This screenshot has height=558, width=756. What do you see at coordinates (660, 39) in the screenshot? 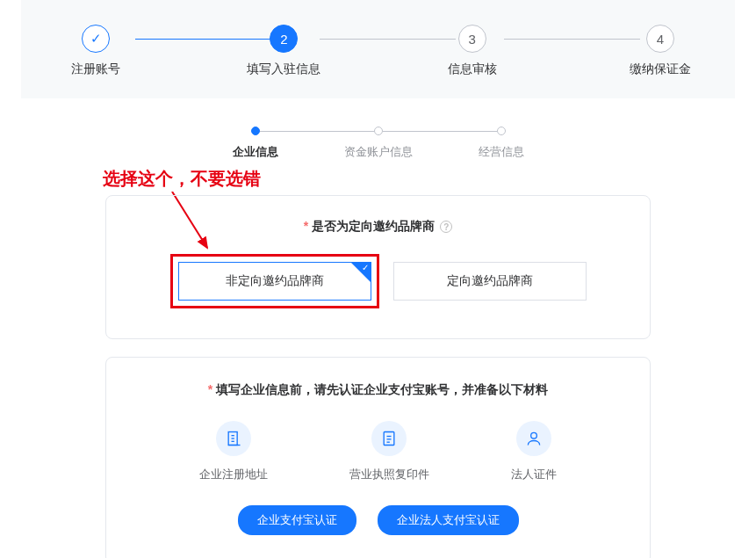
I see `step-number: 4` at bounding box center [660, 39].